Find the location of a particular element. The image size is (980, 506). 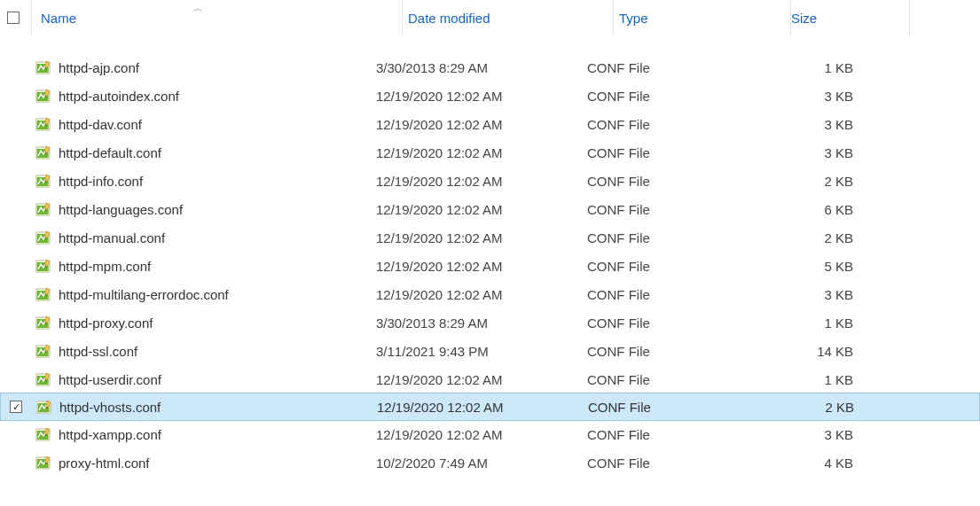

file-row: httpd-info.conf12/19/2020 12:02 AMCONF F… is located at coordinates (490, 181).